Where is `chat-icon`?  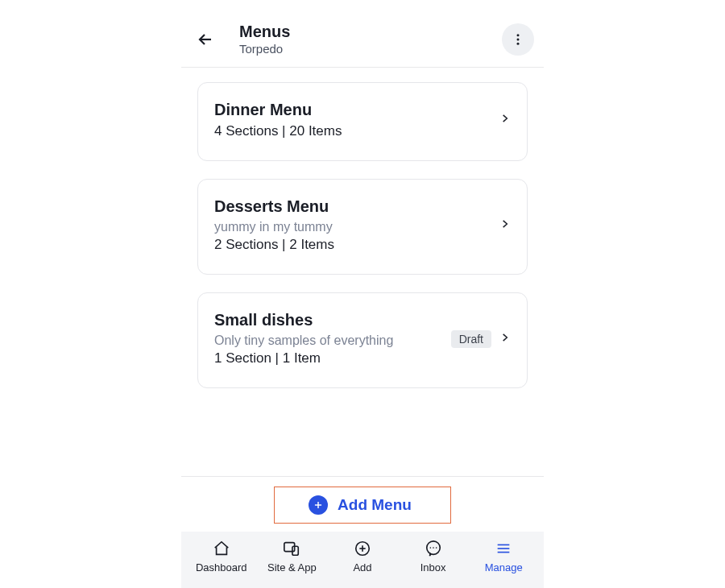
chat-icon is located at coordinates (433, 549).